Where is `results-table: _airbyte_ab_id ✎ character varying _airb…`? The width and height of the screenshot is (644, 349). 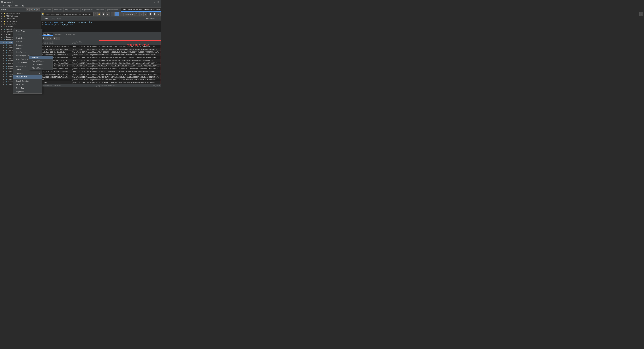
results-table: _airbyte_ab_id ✎ character varying _airb… is located at coordinates (101, 62).